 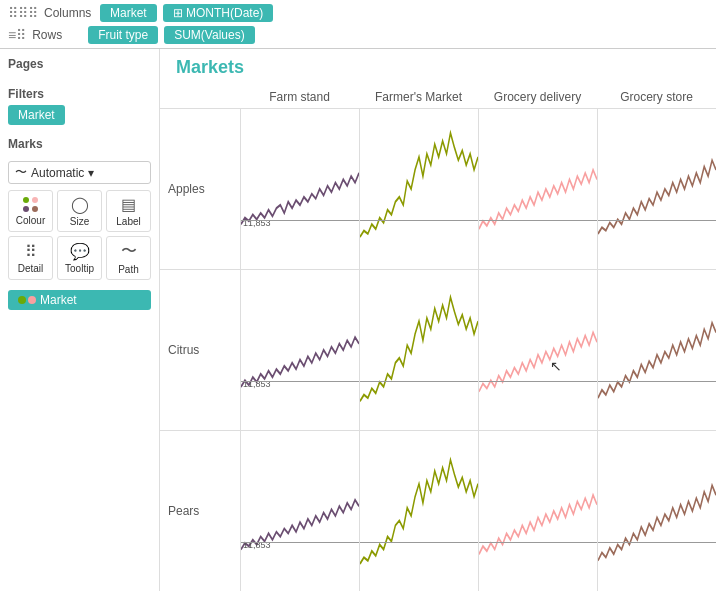 What do you see at coordinates (31, 268) in the screenshot?
I see `detail-label: Detail` at bounding box center [31, 268].